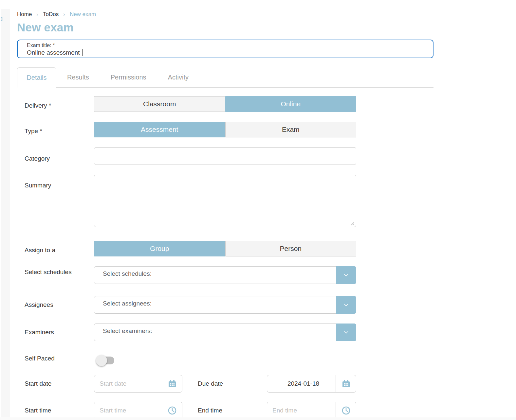 This screenshot has width=516, height=420. I want to click on breadcrumb-home: Home, so click(24, 14).